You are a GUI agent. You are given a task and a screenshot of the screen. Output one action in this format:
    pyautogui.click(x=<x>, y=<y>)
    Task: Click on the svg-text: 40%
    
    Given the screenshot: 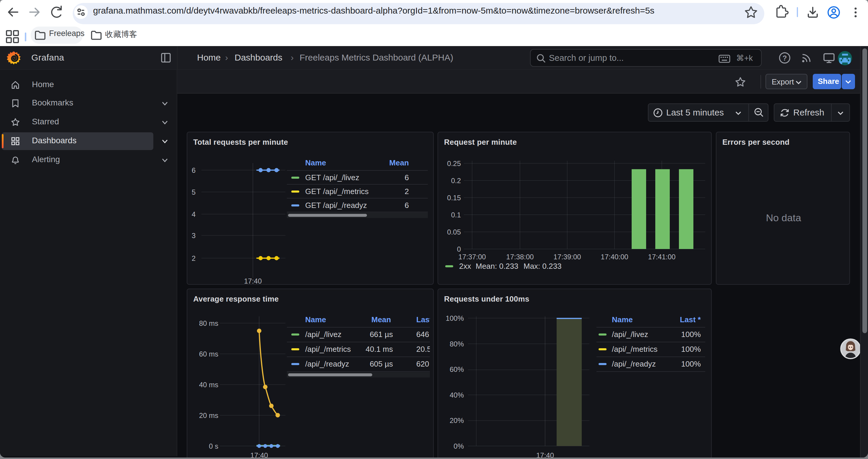 What is the action you would take?
    pyautogui.click(x=457, y=395)
    